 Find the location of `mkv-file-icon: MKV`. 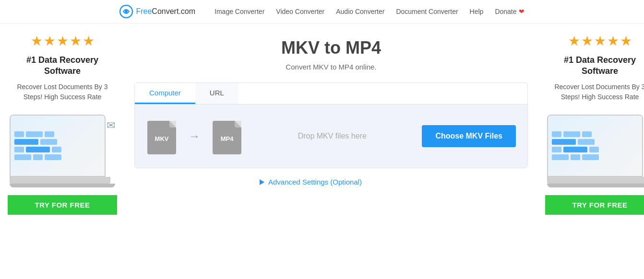

mkv-file-icon: MKV is located at coordinates (162, 136).